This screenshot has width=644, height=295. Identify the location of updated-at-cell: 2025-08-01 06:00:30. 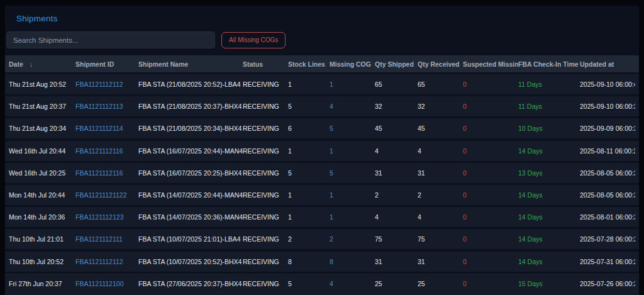
(608, 217).